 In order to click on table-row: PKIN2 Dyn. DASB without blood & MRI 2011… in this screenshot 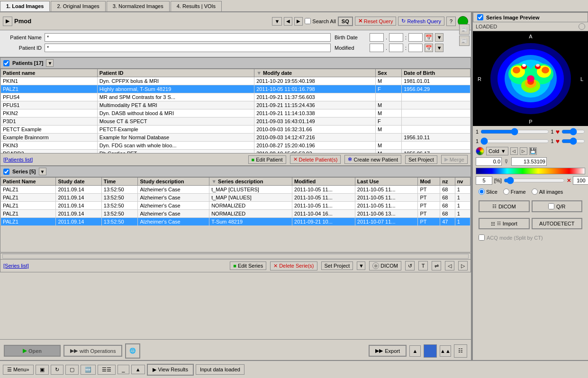, I will do `click(236, 114)`.